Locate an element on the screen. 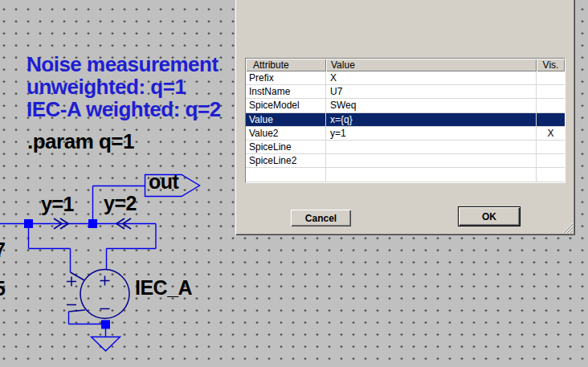 This screenshot has height=367, width=588. cell-attribute: Value is located at coordinates (286, 120).